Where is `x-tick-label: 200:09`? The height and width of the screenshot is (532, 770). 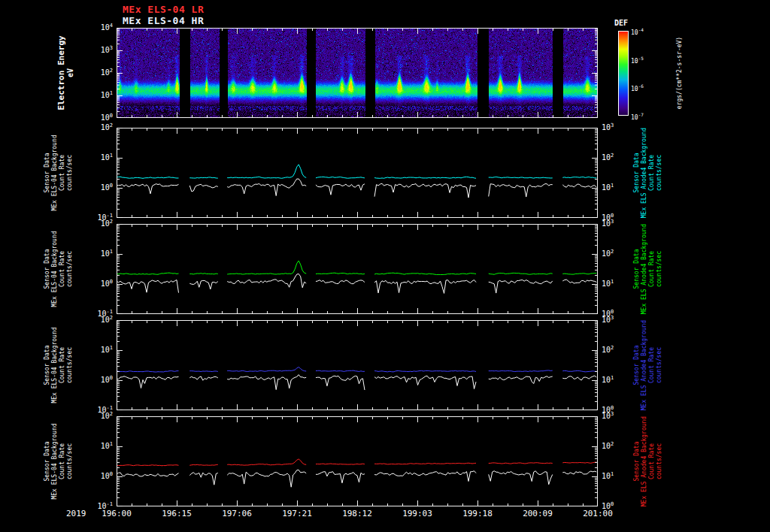
x-tick-label: 200:09 is located at coordinates (538, 514).